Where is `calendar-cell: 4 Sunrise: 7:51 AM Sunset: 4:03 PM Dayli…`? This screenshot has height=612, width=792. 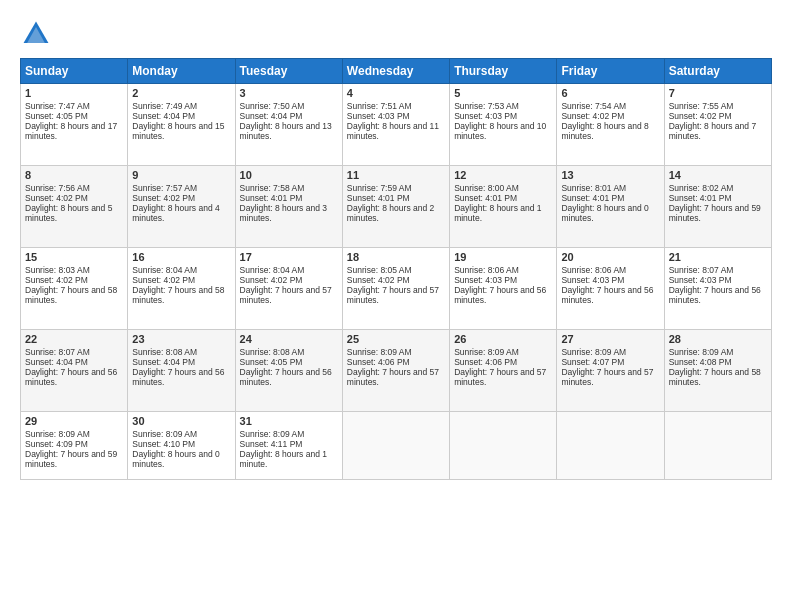
calendar-cell: 4 Sunrise: 7:51 AM Sunset: 4:03 PM Dayli… is located at coordinates (396, 125).